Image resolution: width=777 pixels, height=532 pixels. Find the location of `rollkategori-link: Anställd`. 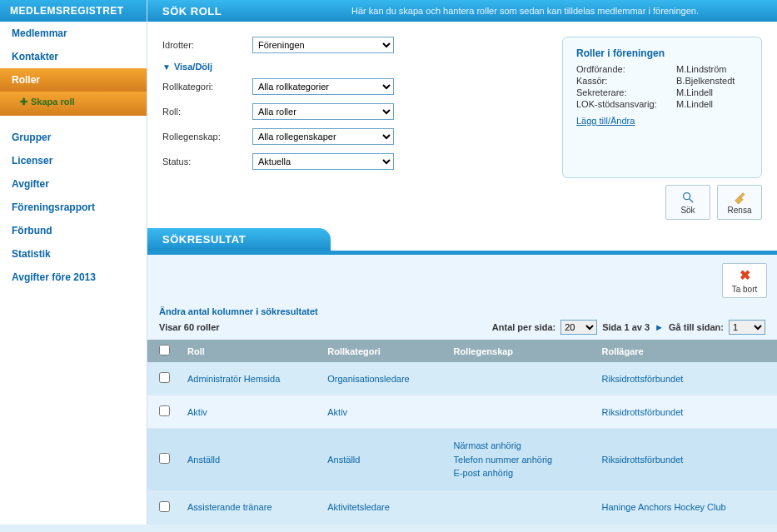

rollkategori-link: Anställd is located at coordinates (343, 460).